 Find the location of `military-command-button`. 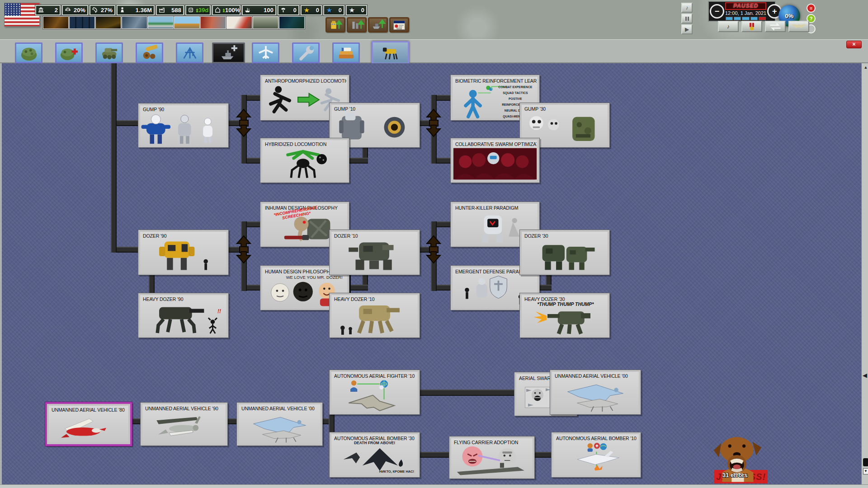

military-command-button is located at coordinates (799, 26).